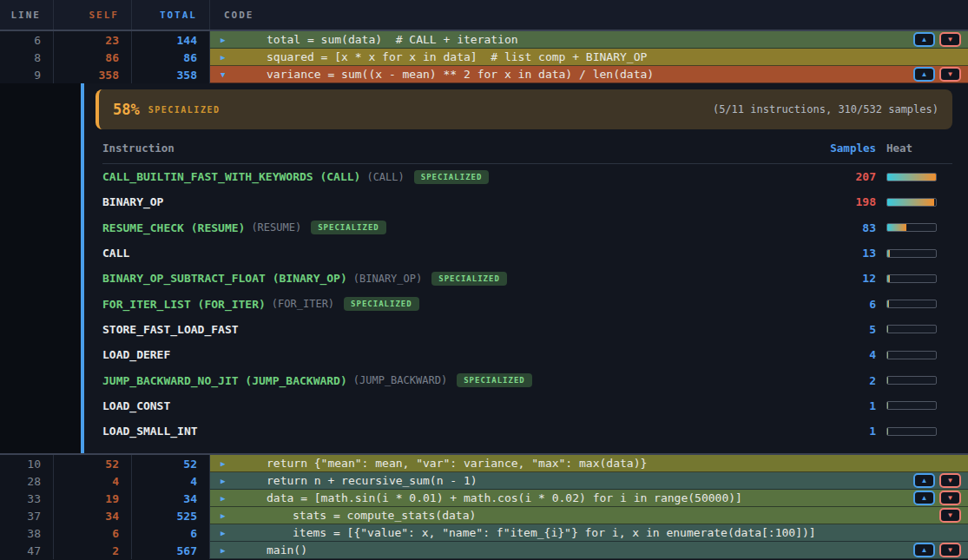 This screenshot has height=560, width=968. What do you see at coordinates (441, 201) in the screenshot?
I see `instruction-name-group: BINARY_OP` at bounding box center [441, 201].